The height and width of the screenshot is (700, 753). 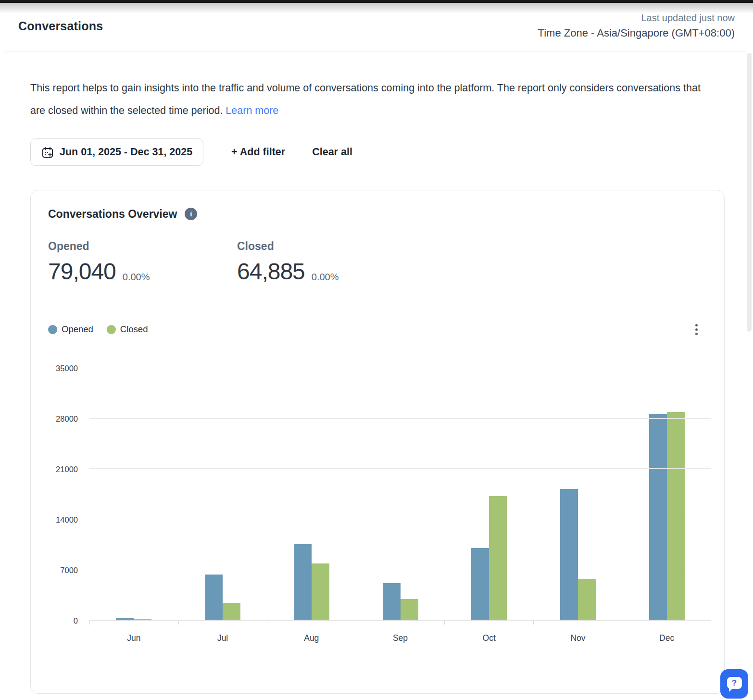 What do you see at coordinates (252, 111) in the screenshot?
I see `learn-more-link: Learn more` at bounding box center [252, 111].